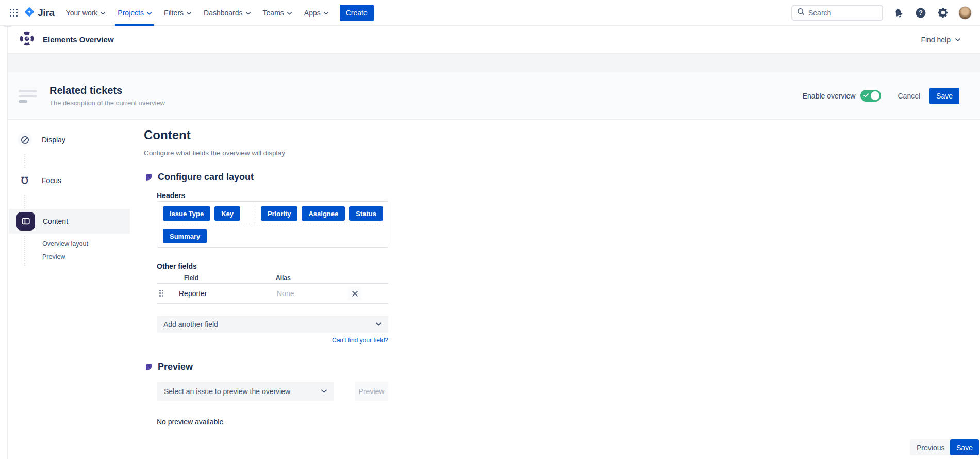  I want to click on configure-card-layout-heading: Configure card layout, so click(200, 177).